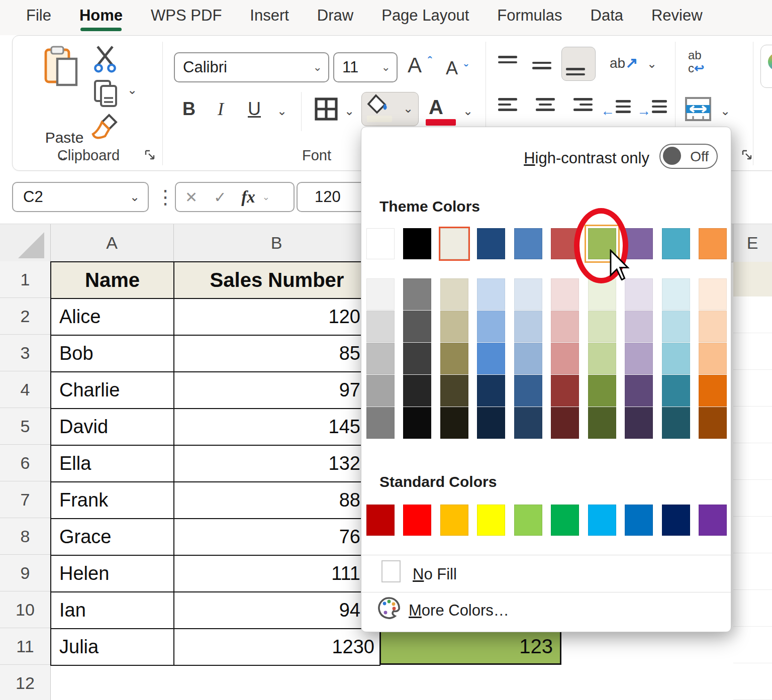 This screenshot has width=772, height=700. I want to click on row-header-5: 5, so click(25, 426).